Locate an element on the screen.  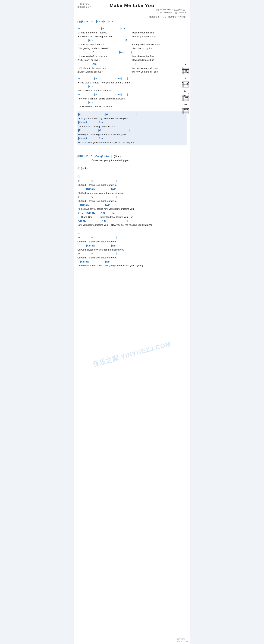
verse-chords-1: |F |G |Am | is located at coordinates (132, 28).